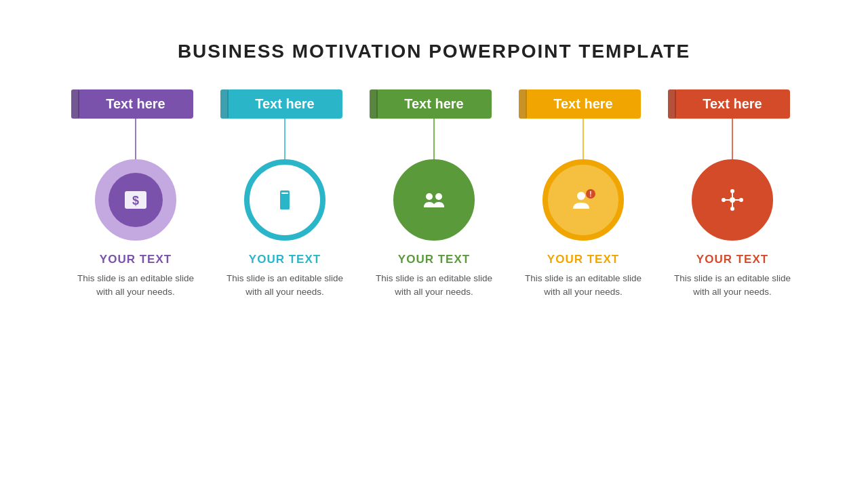  What do you see at coordinates (434, 195) in the screenshot?
I see `column-3: Text here YOUR TEXT This slide is an edi…` at bounding box center [434, 195].